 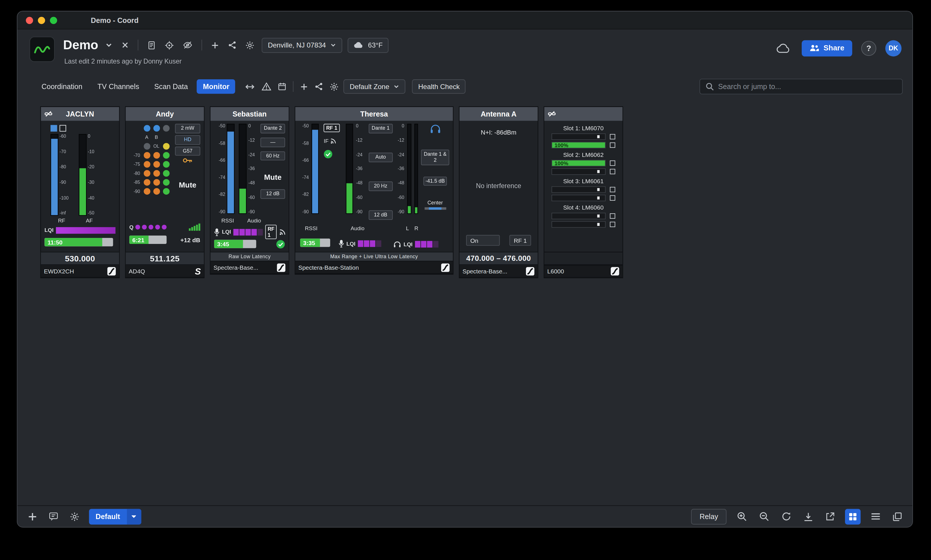 What do you see at coordinates (115, 517) in the screenshot?
I see `layout-selector: Default` at bounding box center [115, 517].